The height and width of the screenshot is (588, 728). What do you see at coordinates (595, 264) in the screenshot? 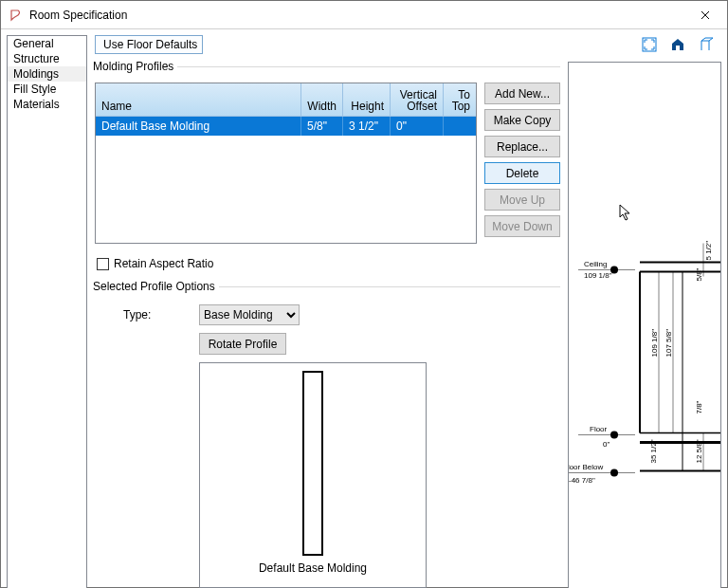
I see `lbl-ceiling: Ceiling` at bounding box center [595, 264].